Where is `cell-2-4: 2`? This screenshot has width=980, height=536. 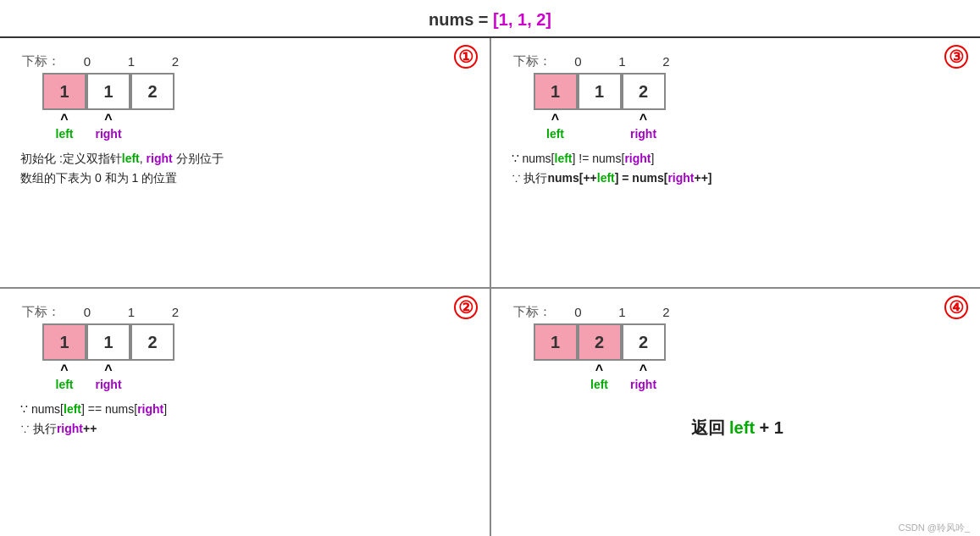 cell-2-4: 2 is located at coordinates (644, 342).